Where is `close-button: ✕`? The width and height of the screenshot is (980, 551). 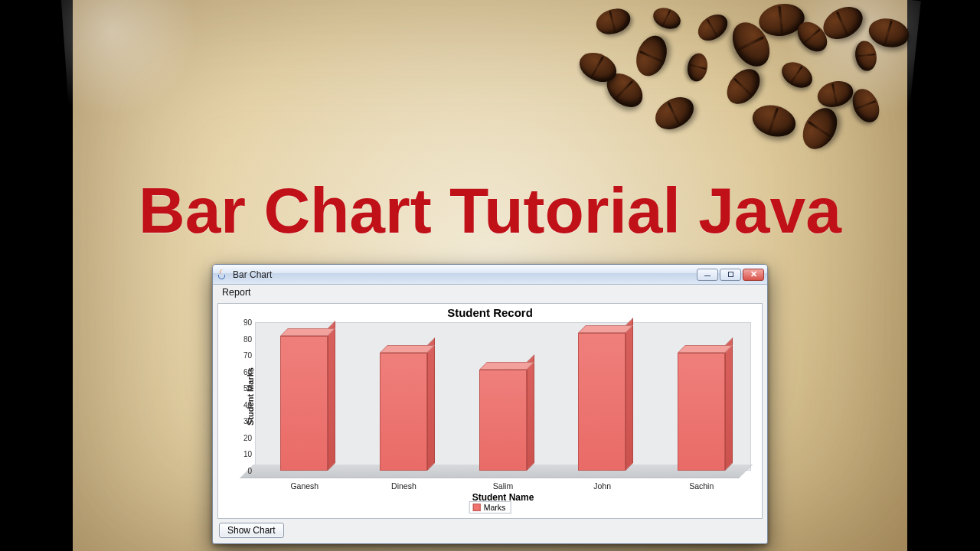
close-button: ✕ is located at coordinates (753, 275).